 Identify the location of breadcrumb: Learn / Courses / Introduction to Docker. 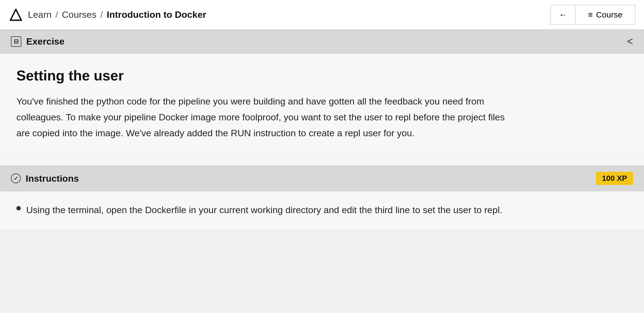
(117, 15).